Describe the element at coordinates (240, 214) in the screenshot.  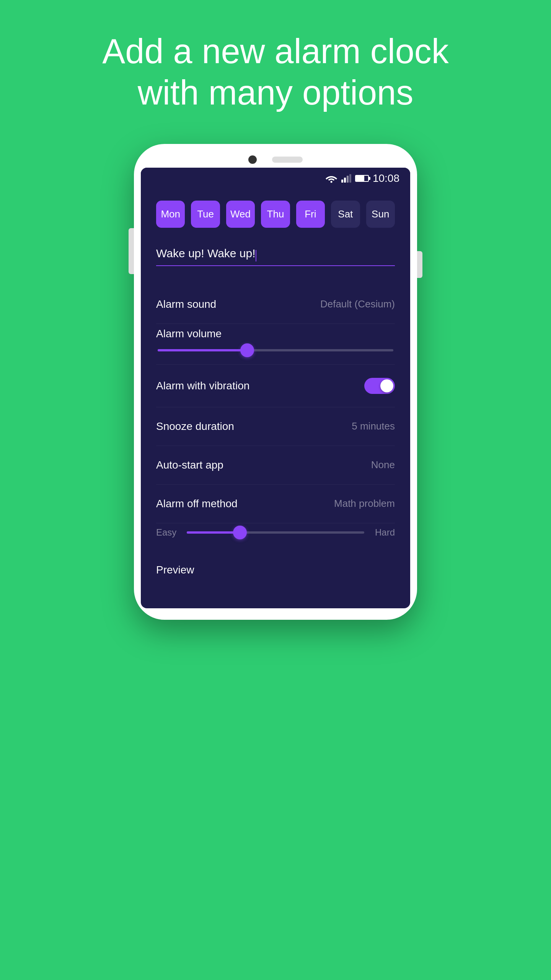
I see `day-btn-wed: Wed` at that location.